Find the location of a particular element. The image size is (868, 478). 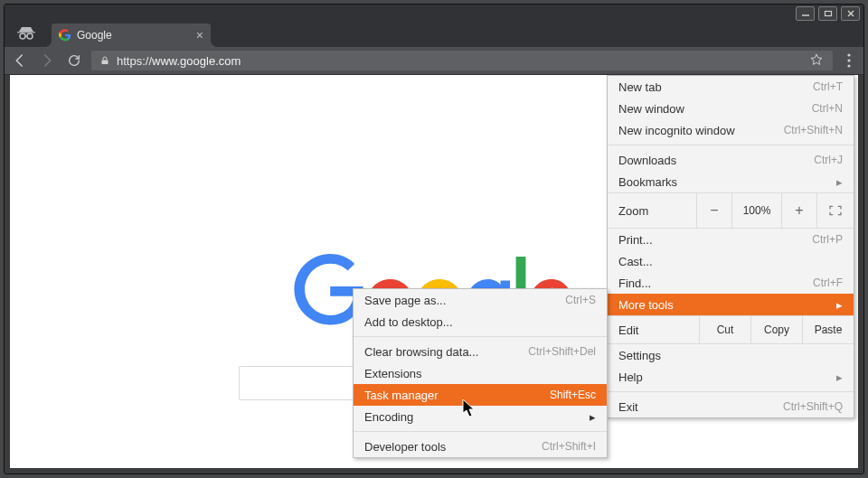

menu-edit-row: Edit Cut Copy Paste is located at coordinates (731, 330).